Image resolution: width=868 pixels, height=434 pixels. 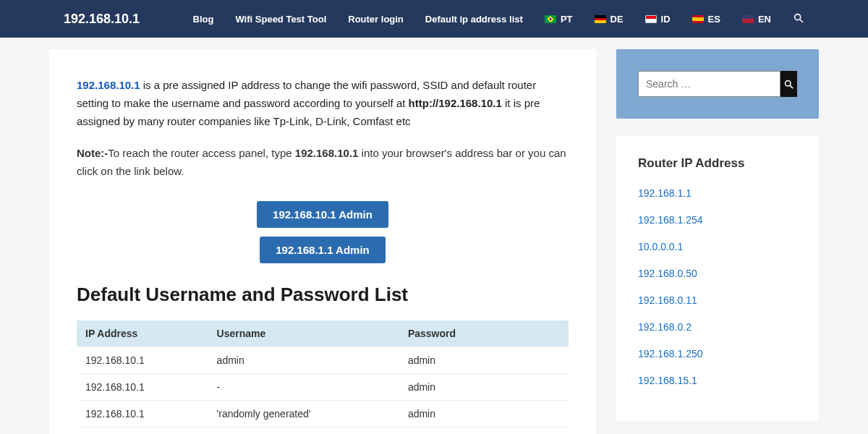 I want to click on primary-nav: Blog Wifi Speed Test Tool Router login D…, so click(x=499, y=19).